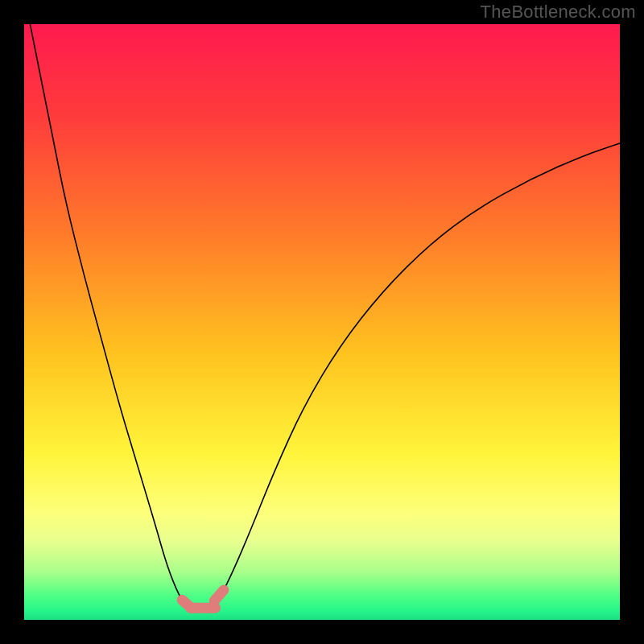 This screenshot has height=644, width=644. Describe the element at coordinates (559, 12) in the screenshot. I see `watermark-text: TheBottleneck.com` at that location.